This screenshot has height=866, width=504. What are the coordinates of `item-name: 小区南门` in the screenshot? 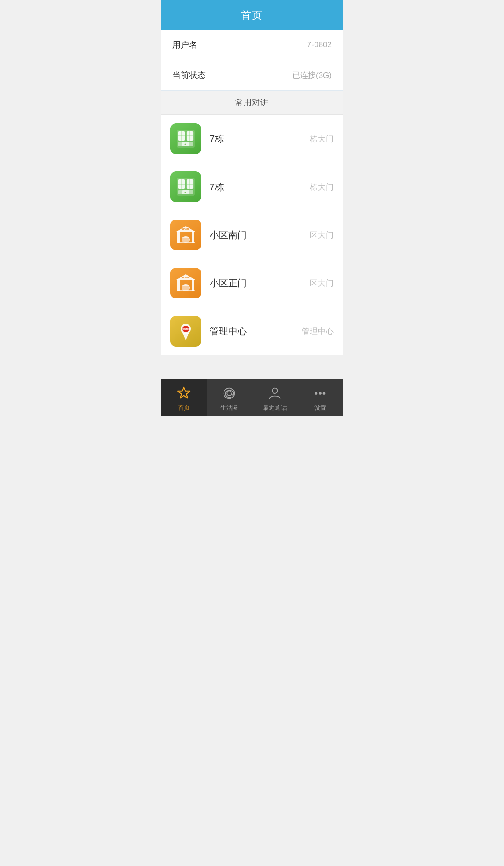 It's located at (259, 235).